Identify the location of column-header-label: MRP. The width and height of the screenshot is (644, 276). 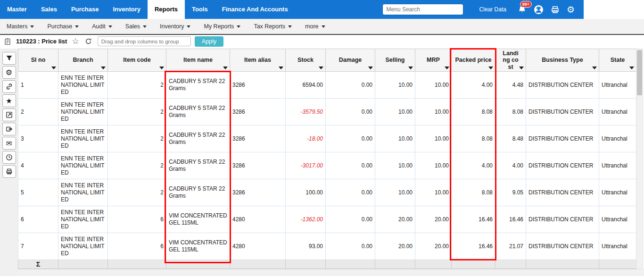
(433, 60).